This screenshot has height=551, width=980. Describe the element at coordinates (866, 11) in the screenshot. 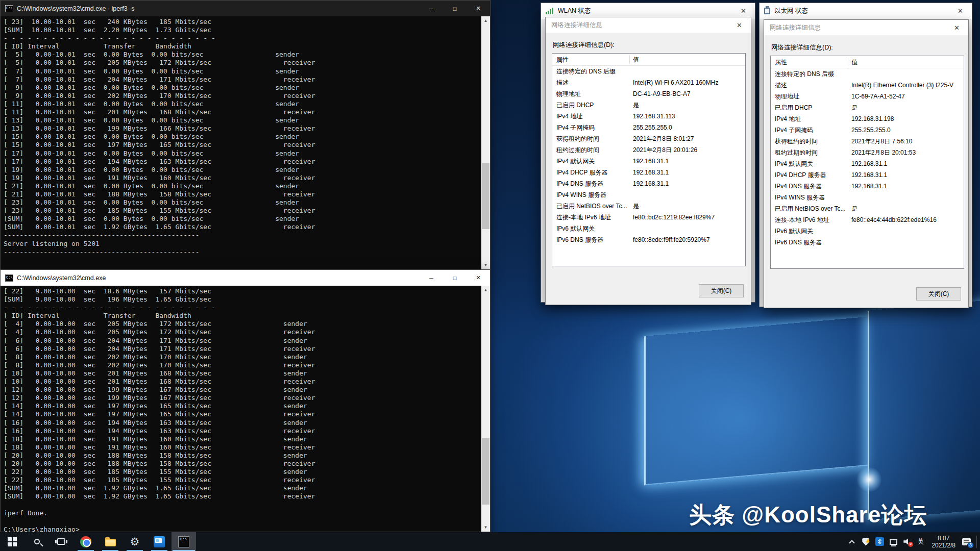

I see `title-bar: 以太网 状态 ✕` at that location.